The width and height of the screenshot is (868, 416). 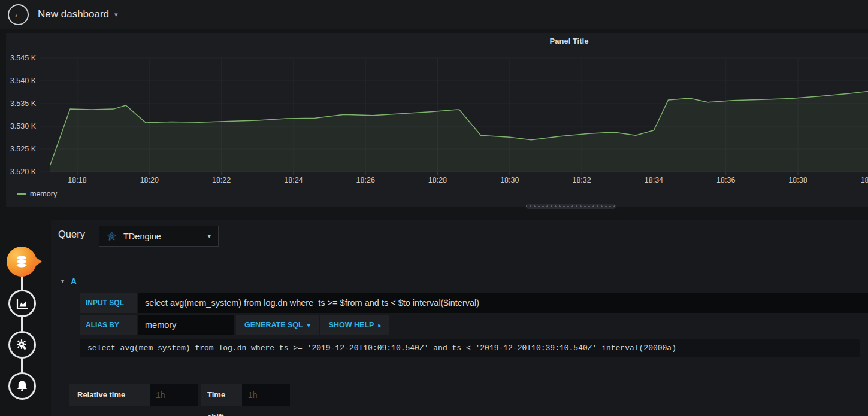 What do you see at coordinates (174, 395) in the screenshot?
I see `relative-time-input` at bounding box center [174, 395].